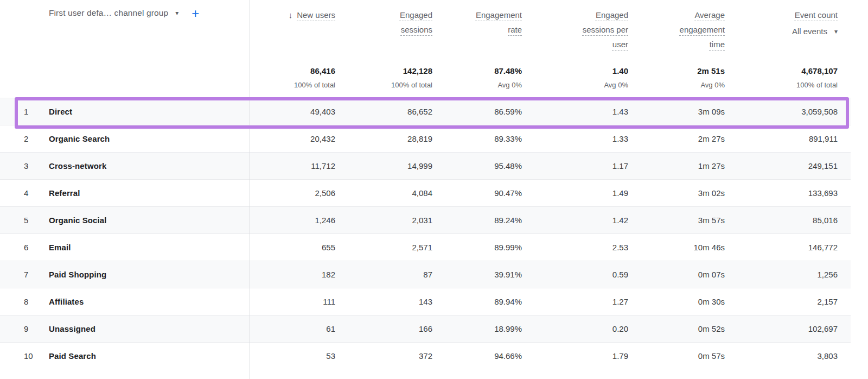  I want to click on add-dimension-button: +, so click(195, 14).